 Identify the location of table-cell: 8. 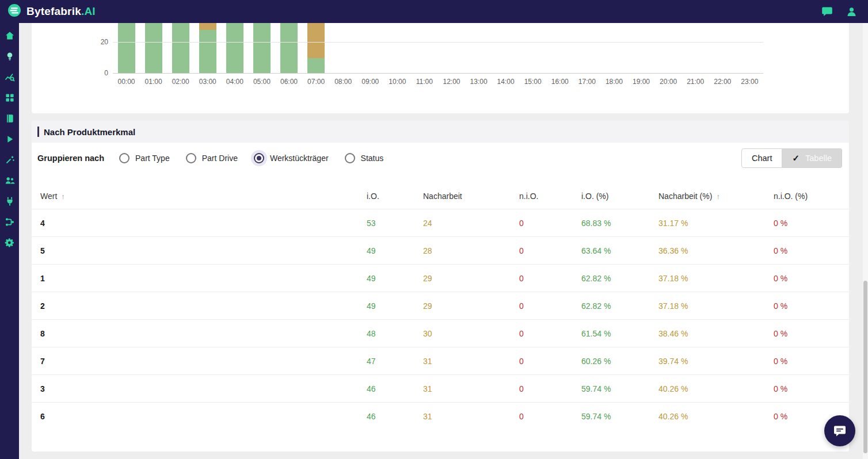
(199, 334).